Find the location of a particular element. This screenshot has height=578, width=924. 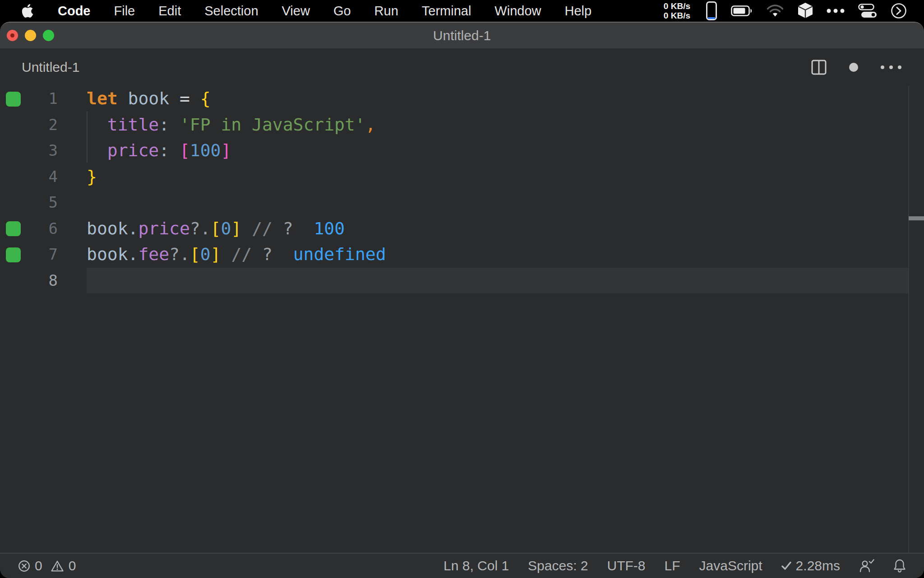

network-speed-indicator: 0 KB/s 0 KB/s is located at coordinates (677, 11).